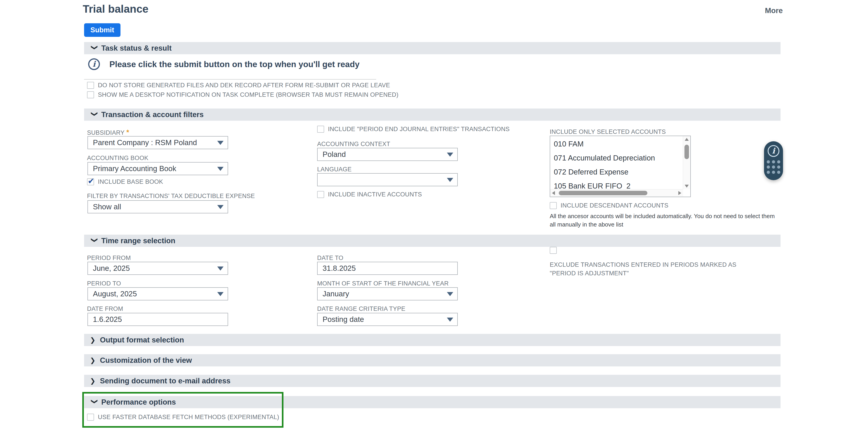  I want to click on section-title: Sending document to e-mail address, so click(165, 381).